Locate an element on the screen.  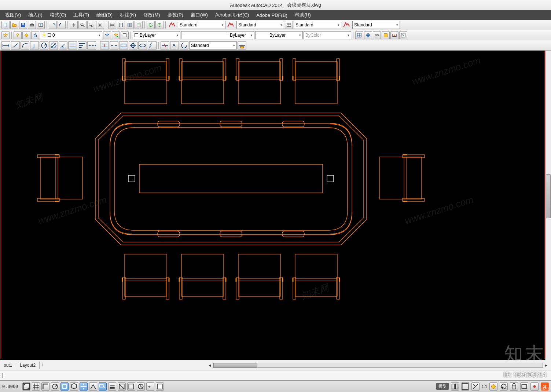
menu-dimension: 标注(N) is located at coordinates (128, 15).